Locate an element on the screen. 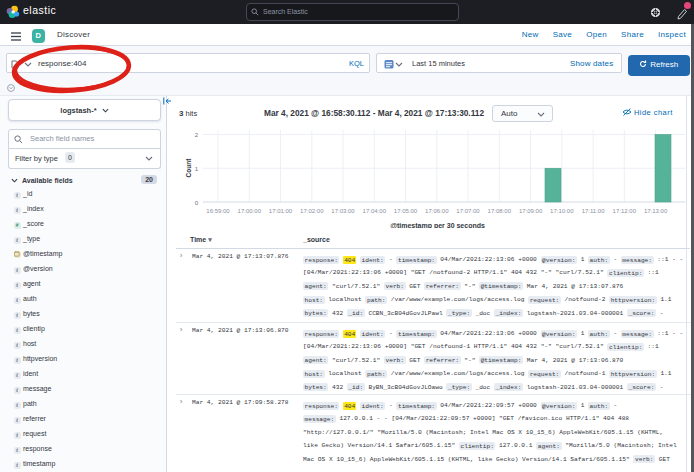  svg-text: 17:06:00 is located at coordinates (437, 211).